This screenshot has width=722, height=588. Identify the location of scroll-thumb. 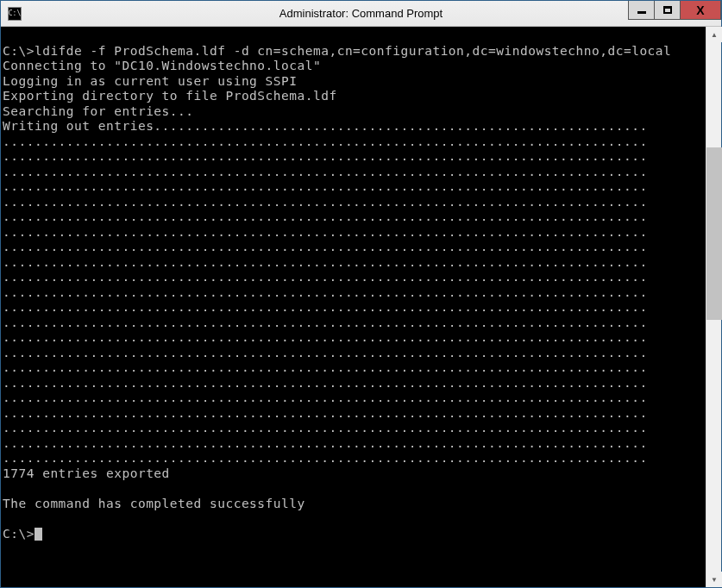
(714, 234).